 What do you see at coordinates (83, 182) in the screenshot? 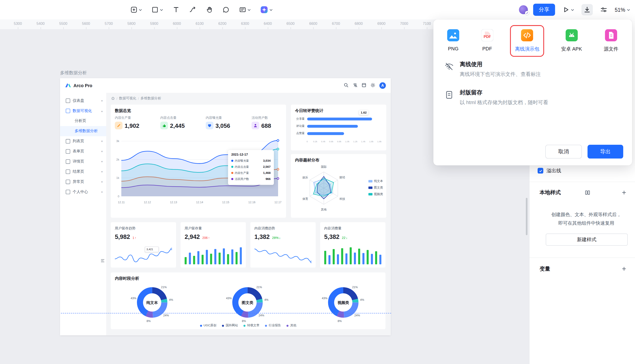
I see `dash-sidebar-item: 异常页▾` at bounding box center [83, 182].